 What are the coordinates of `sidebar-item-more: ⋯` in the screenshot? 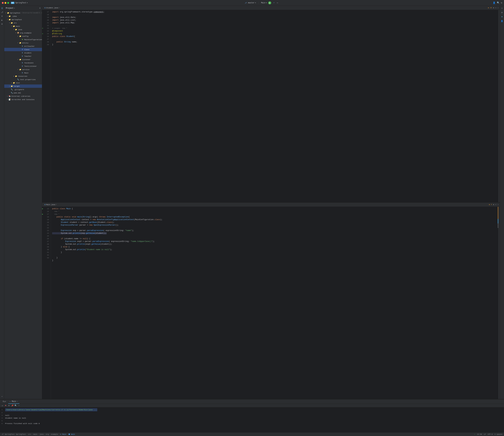 It's located at (2, 397).